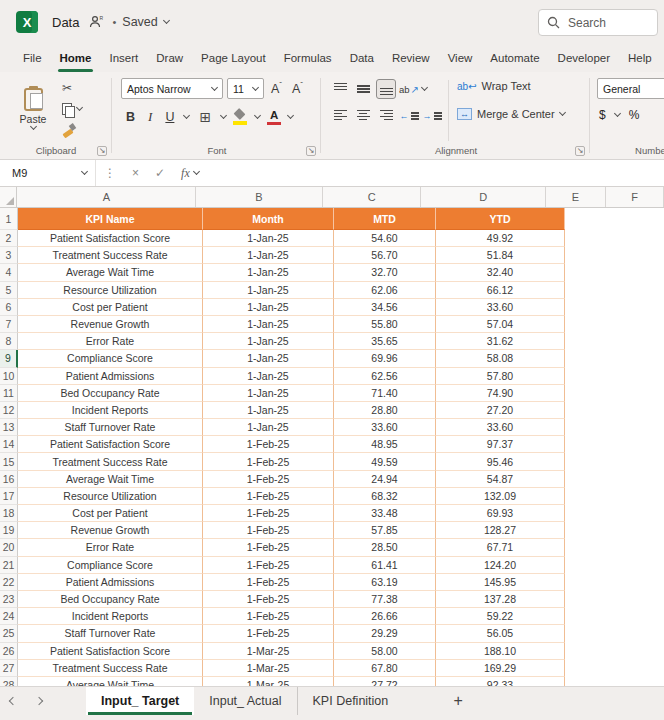  I want to click on cell: 124.20, so click(500, 566).